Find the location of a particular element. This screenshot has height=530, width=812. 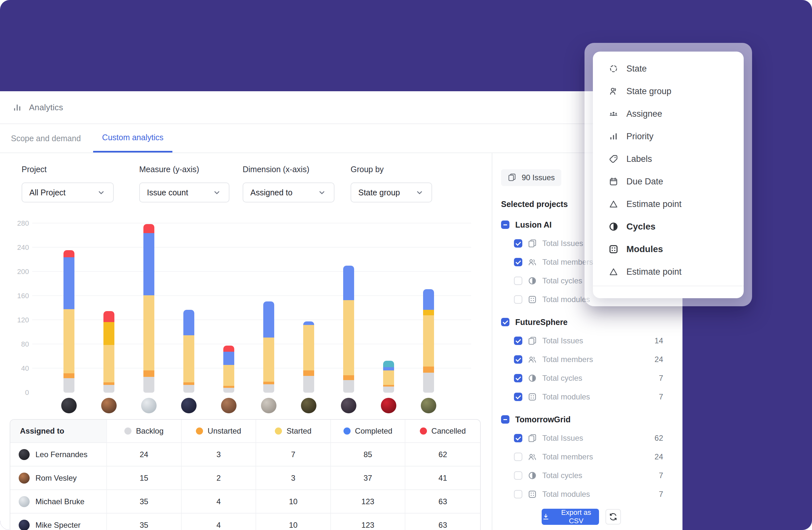

refresh-button is located at coordinates (613, 517).